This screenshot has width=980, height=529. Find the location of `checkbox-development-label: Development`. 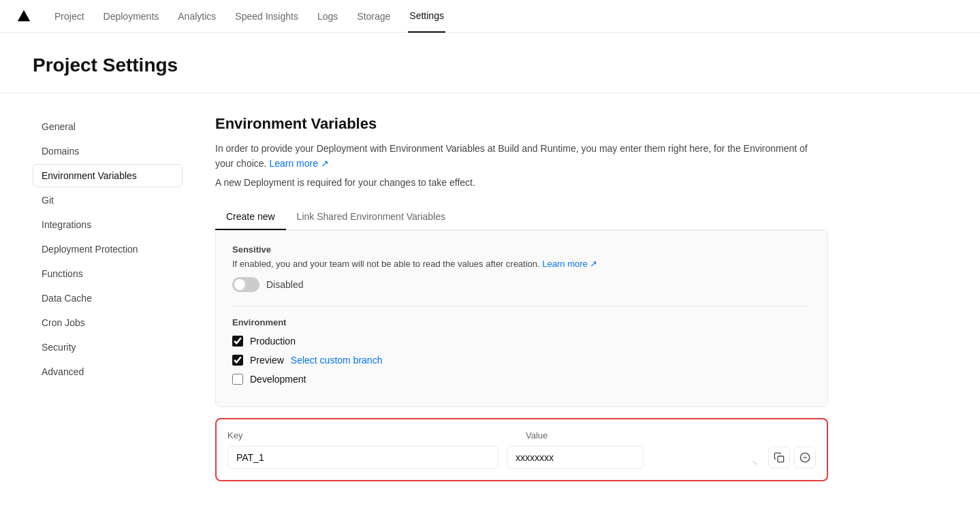

checkbox-development-label: Development is located at coordinates (278, 379).